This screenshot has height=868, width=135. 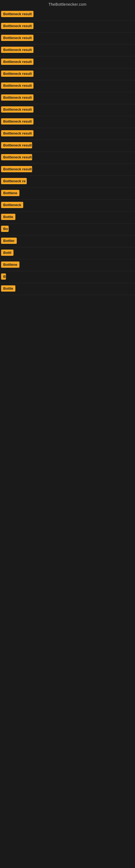 I want to click on badge-row: B, so click(x=68, y=277).